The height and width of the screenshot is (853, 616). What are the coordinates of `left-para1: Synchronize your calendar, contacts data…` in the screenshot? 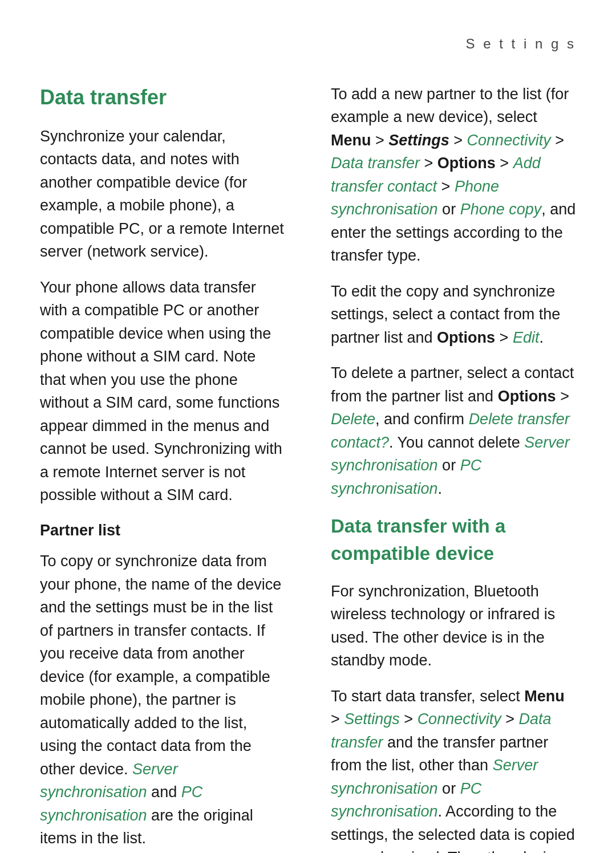 It's located at (163, 194).